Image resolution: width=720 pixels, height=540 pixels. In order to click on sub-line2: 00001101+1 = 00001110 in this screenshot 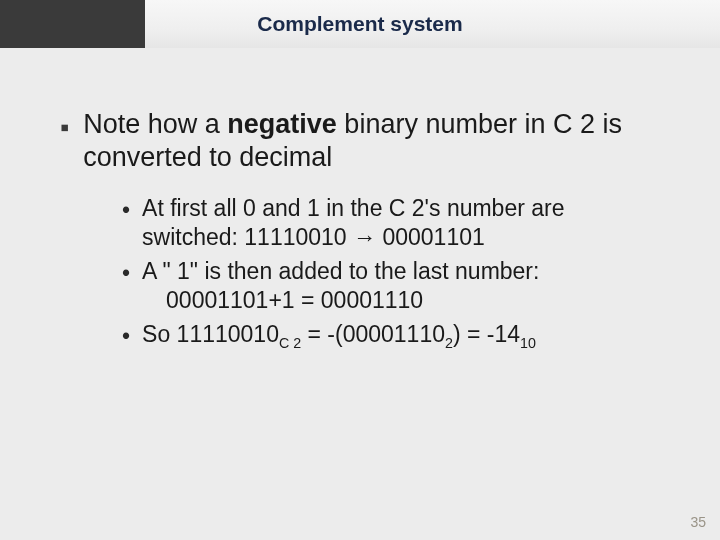, I will do `click(282, 300)`.